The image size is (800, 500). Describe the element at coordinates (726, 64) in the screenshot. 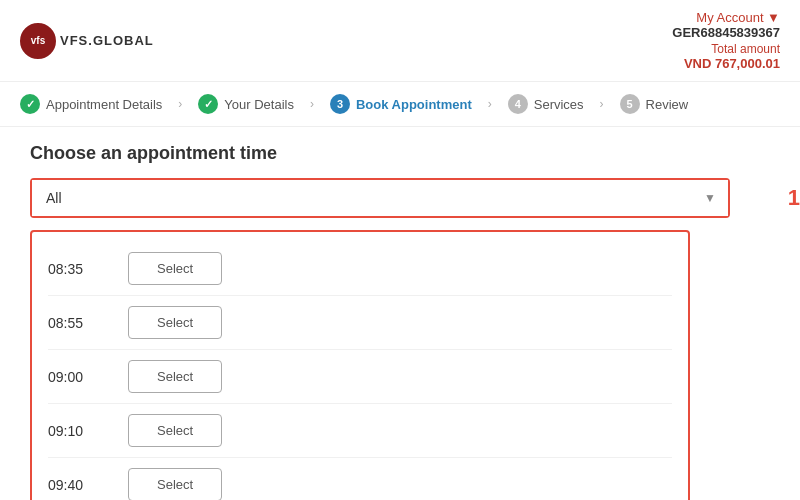

I see `total-amount-value: VND 767,000.01` at that location.